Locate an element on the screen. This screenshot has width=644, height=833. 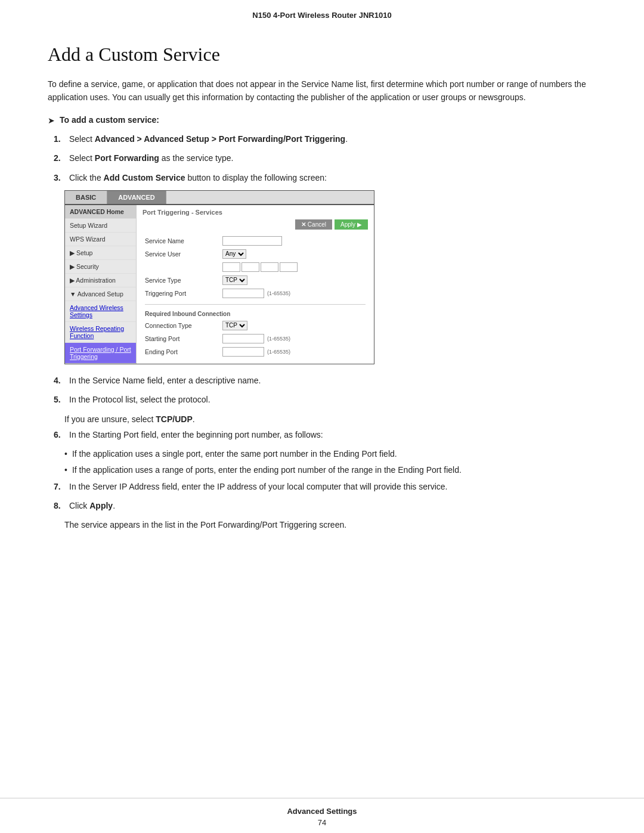
service-form-table: Service Name Service User Any is located at coordinates (255, 296).